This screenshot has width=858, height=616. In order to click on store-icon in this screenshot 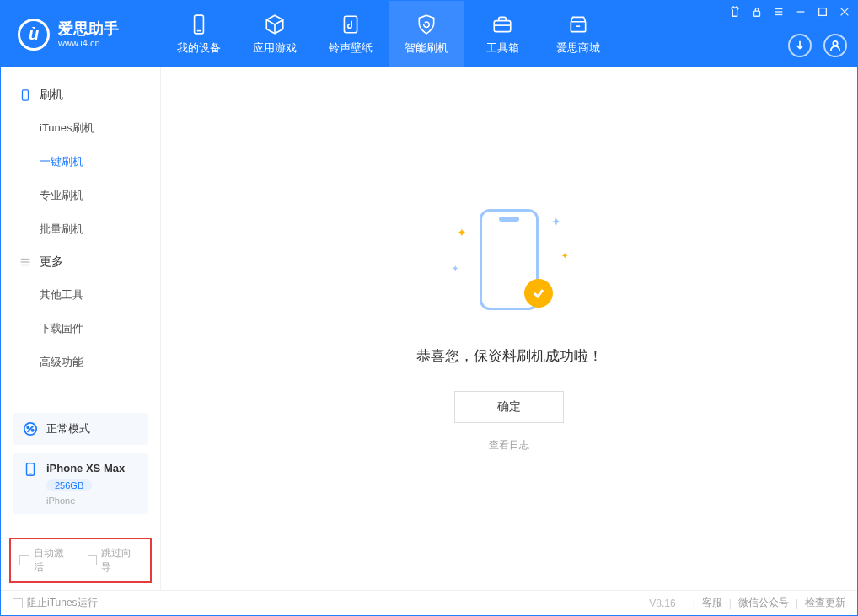, I will do `click(578, 24)`.